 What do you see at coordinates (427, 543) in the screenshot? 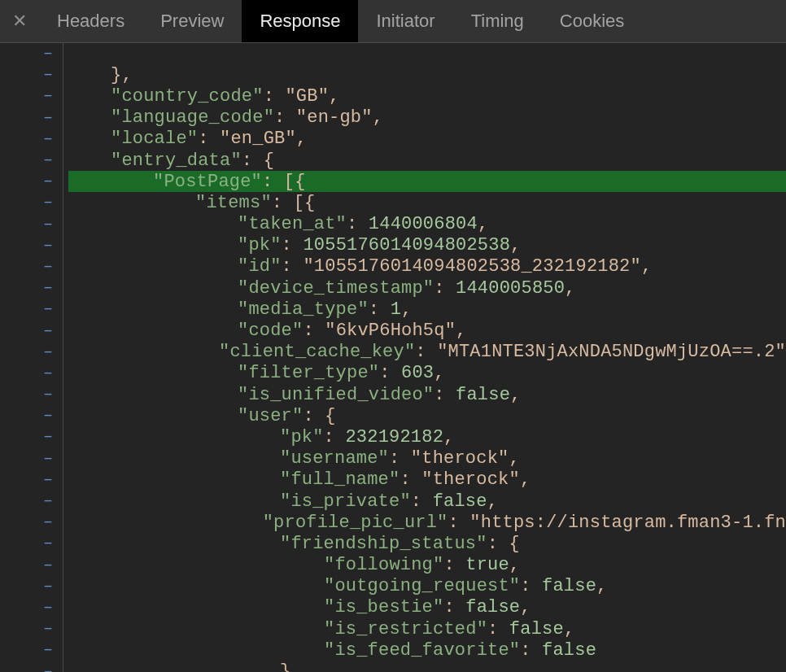
I see `code-line: "friendship_status": {` at bounding box center [427, 543].